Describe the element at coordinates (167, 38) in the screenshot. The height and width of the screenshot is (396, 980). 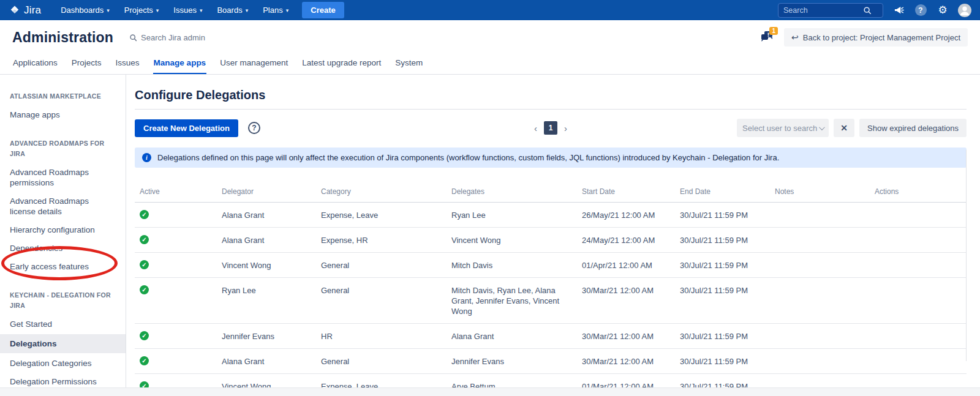
I see `admin-search: Search Jira admin` at that location.